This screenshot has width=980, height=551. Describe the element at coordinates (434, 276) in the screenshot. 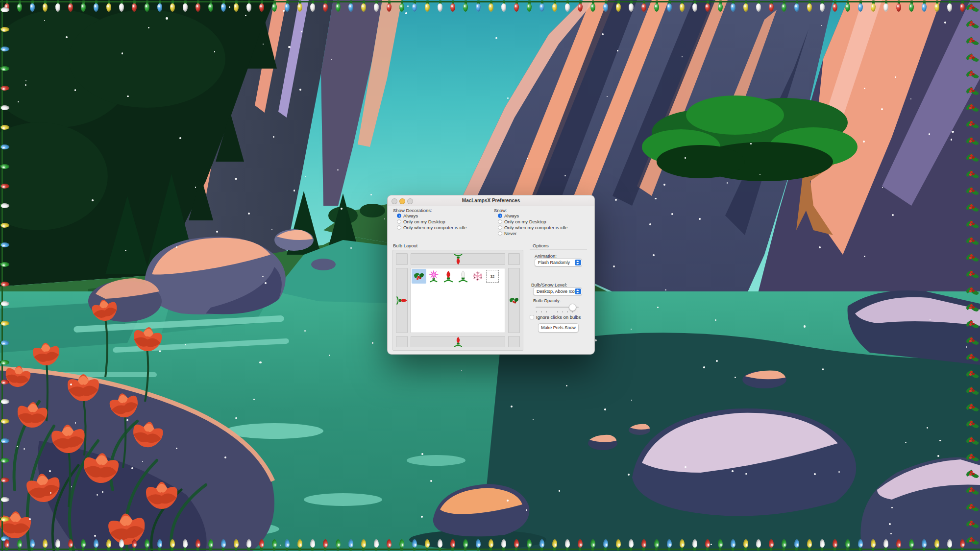

I see `palette-item-pink-star` at that location.